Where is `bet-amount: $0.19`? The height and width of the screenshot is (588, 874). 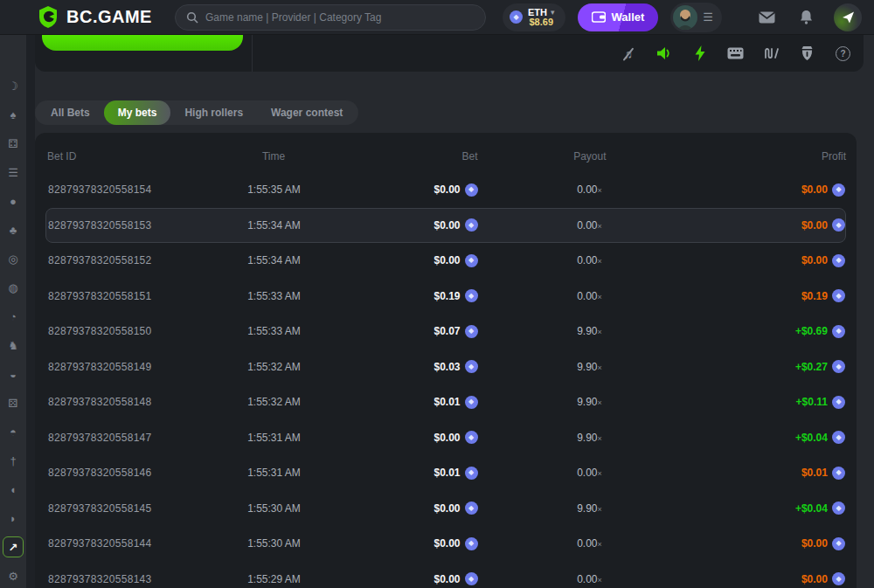
bet-amount: $0.19 is located at coordinates (447, 296).